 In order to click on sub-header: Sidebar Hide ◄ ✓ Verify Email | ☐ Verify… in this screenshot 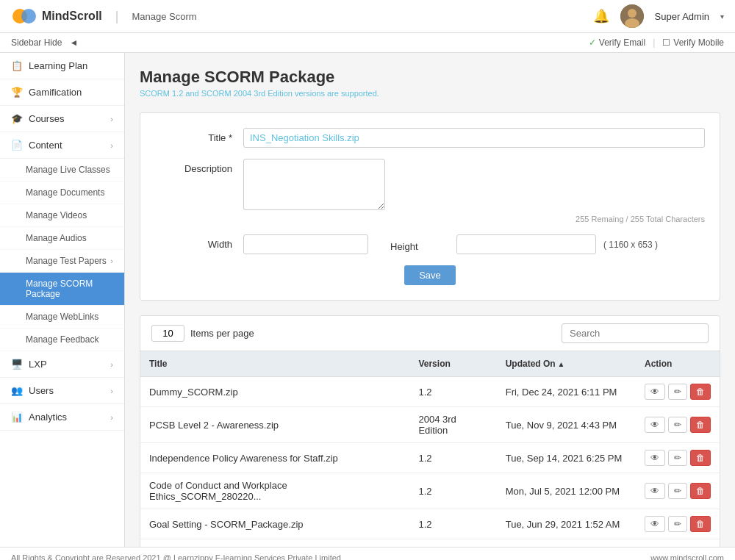, I will do `click(368, 43)`.